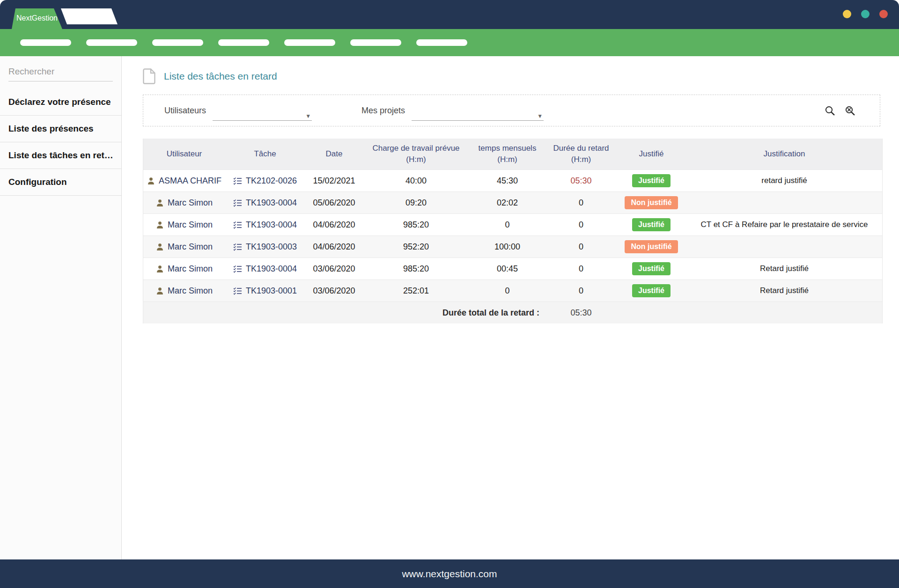 Image resolution: width=899 pixels, height=588 pixels. I want to click on page-header: Liste des tâches en retard, so click(521, 76).